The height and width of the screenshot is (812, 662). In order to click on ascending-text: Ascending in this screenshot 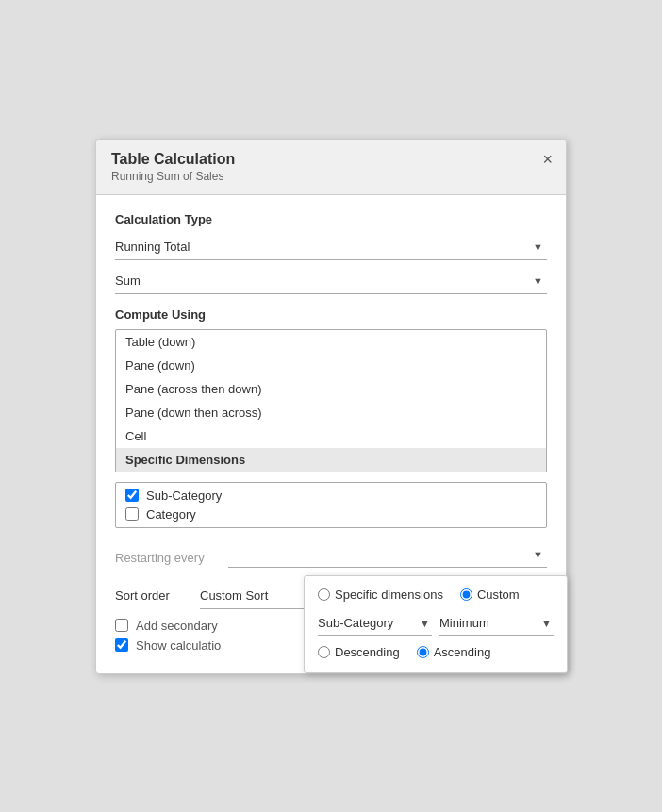, I will do `click(462, 653)`.